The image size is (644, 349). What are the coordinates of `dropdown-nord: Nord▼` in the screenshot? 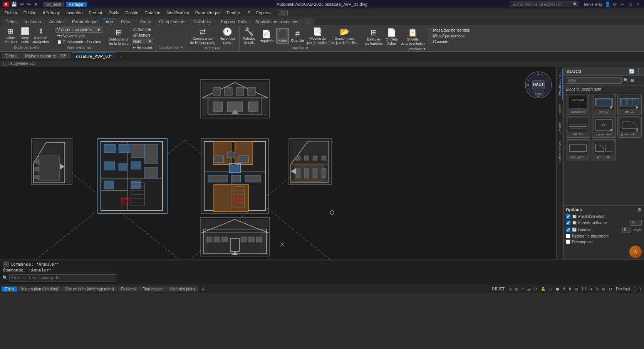 It's located at (143, 42).